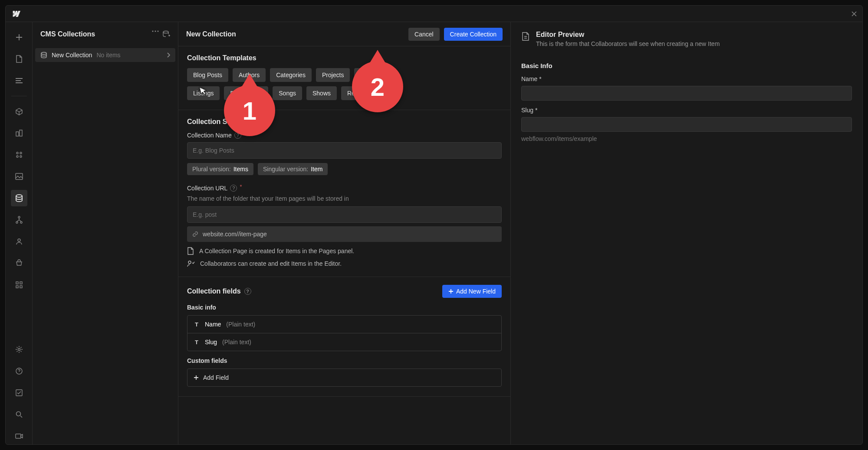 This screenshot has height=450, width=868. I want to click on preview-name-label: Name *, so click(687, 79).